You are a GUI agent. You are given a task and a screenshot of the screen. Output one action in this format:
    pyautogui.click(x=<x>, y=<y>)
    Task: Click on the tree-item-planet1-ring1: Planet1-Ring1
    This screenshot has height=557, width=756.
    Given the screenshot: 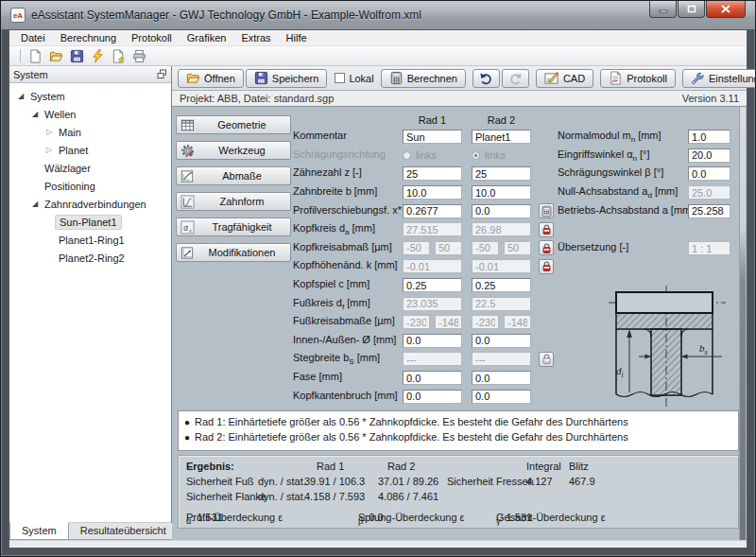 What is the action you would take?
    pyautogui.click(x=91, y=240)
    